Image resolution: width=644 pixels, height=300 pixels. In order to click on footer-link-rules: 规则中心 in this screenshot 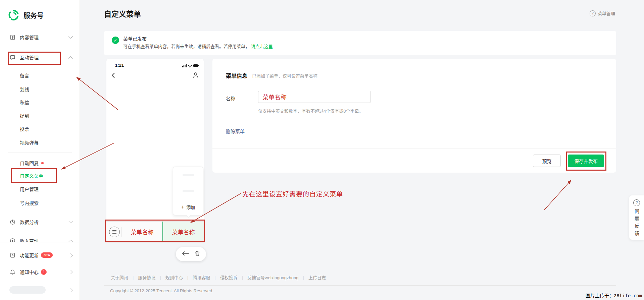, I will do `click(174, 278)`.